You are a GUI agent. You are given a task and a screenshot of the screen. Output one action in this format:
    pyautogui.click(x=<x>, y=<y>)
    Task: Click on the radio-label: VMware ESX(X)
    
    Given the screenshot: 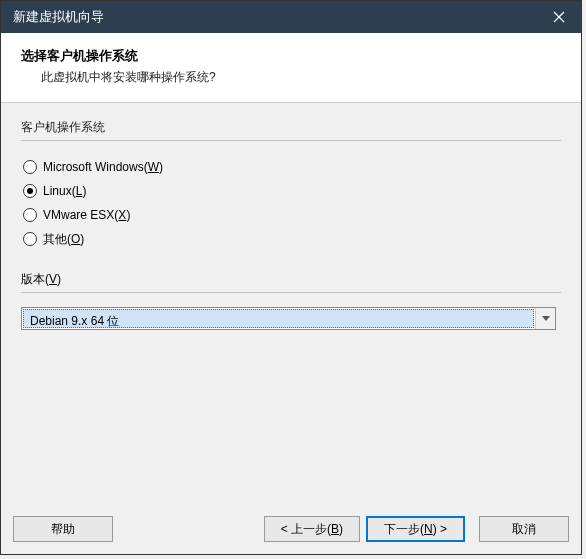 What is the action you would take?
    pyautogui.click(x=86, y=215)
    